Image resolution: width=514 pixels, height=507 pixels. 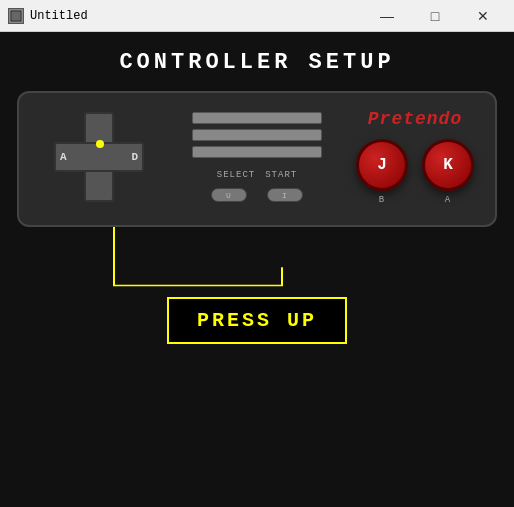 What do you see at coordinates (435, 16) in the screenshot?
I see `titlebar-controls: — □ ✕` at bounding box center [435, 16].